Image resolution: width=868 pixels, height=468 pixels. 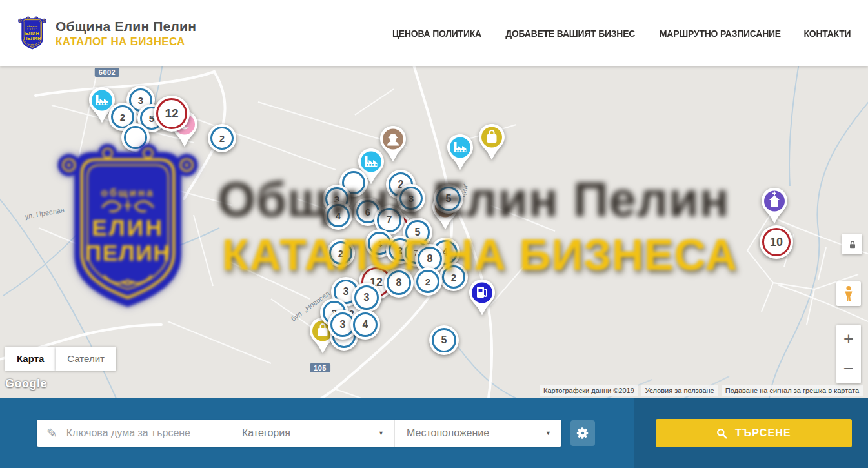 I want to click on map-type-control: Карта Сателит, so click(x=61, y=359).